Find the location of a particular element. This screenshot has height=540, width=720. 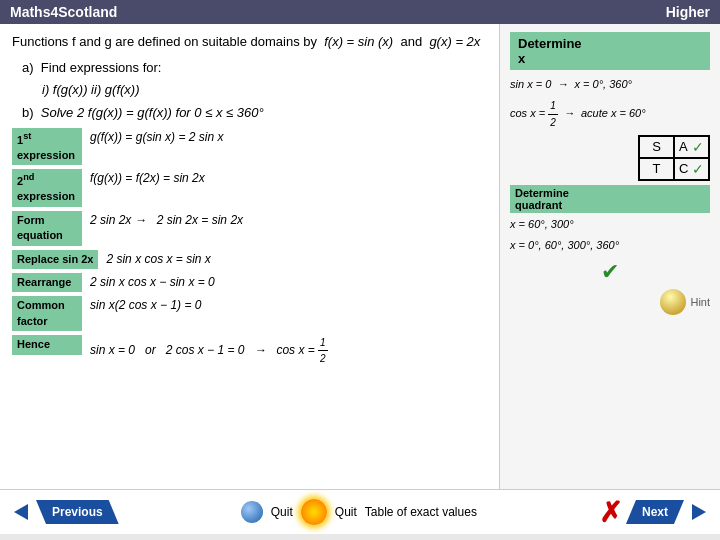

quit-label-1: Quit is located at coordinates (282, 512).